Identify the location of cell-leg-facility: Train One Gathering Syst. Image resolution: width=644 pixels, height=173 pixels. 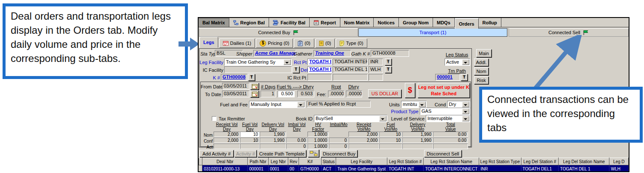
(362, 168).